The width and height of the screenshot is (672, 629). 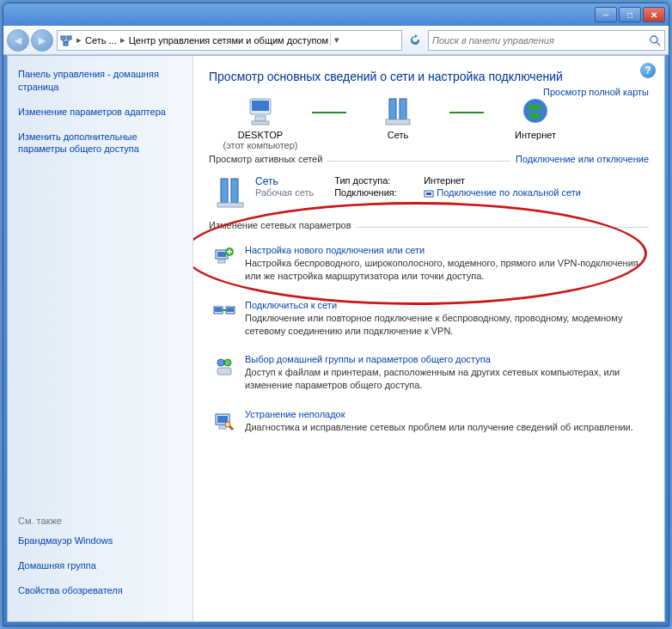 I want to click on connect-disconnect-link: Подключение или отключение, so click(x=579, y=159).